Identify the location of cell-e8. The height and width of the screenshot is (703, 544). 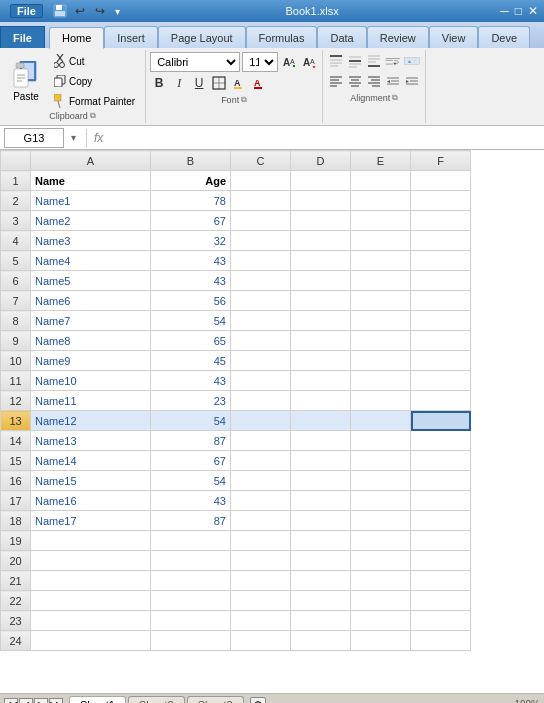
(381, 321).